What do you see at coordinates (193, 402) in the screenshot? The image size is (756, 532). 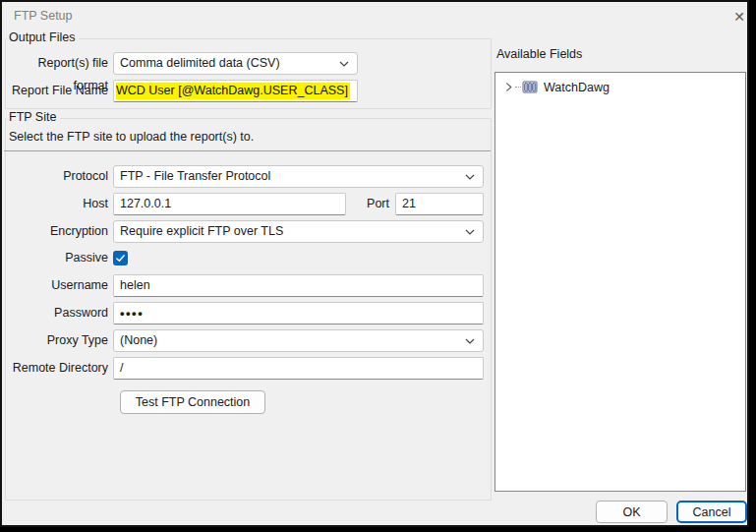 I see `test-ftp-connection-label: Test FTP Connection` at bounding box center [193, 402].